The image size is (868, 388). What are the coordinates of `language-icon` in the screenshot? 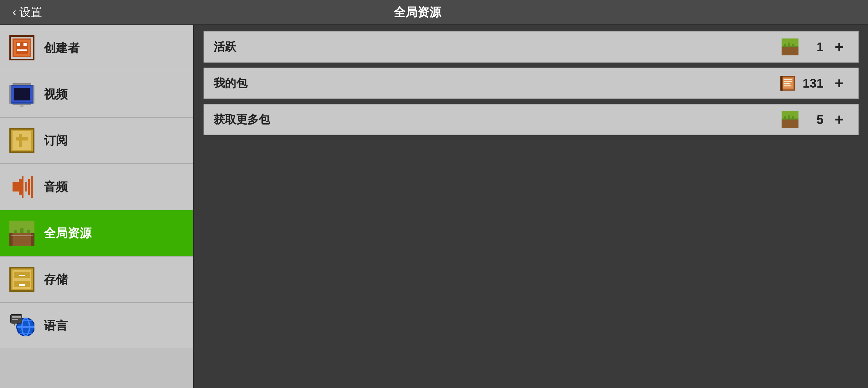 It's located at (22, 326).